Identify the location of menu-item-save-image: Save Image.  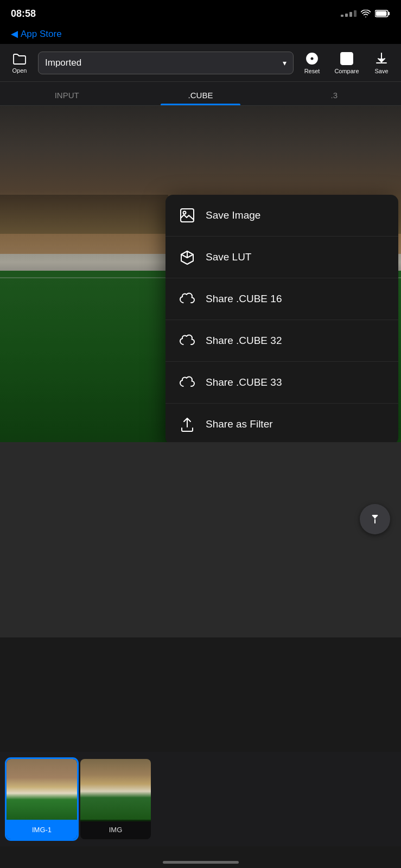
(282, 216).